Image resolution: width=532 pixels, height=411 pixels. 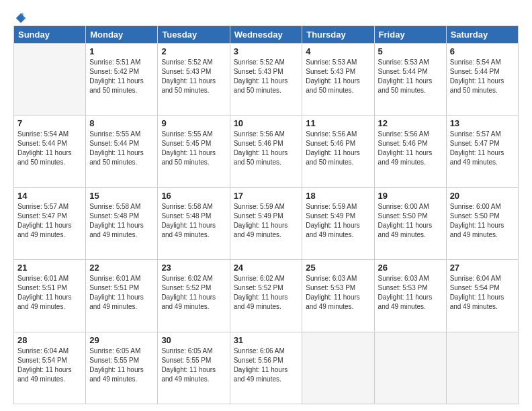 What do you see at coordinates (410, 124) in the screenshot?
I see `day-number: 12` at bounding box center [410, 124].